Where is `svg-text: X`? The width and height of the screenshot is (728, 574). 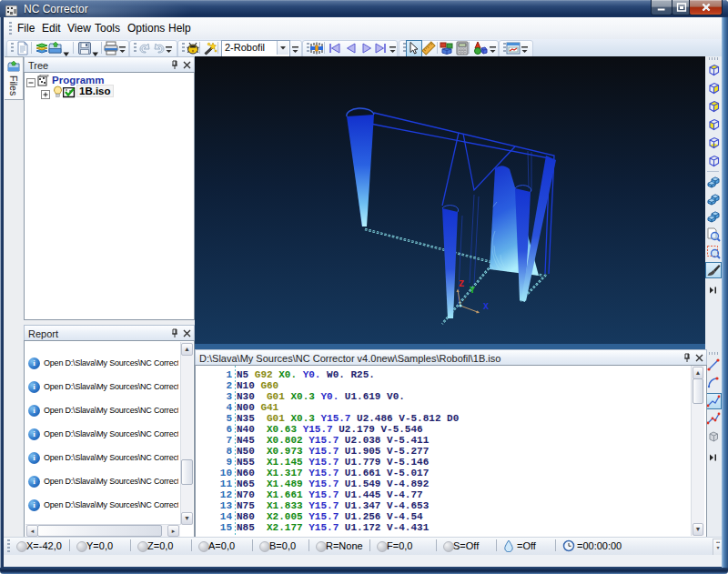
svg-text: X is located at coordinates (486, 307).